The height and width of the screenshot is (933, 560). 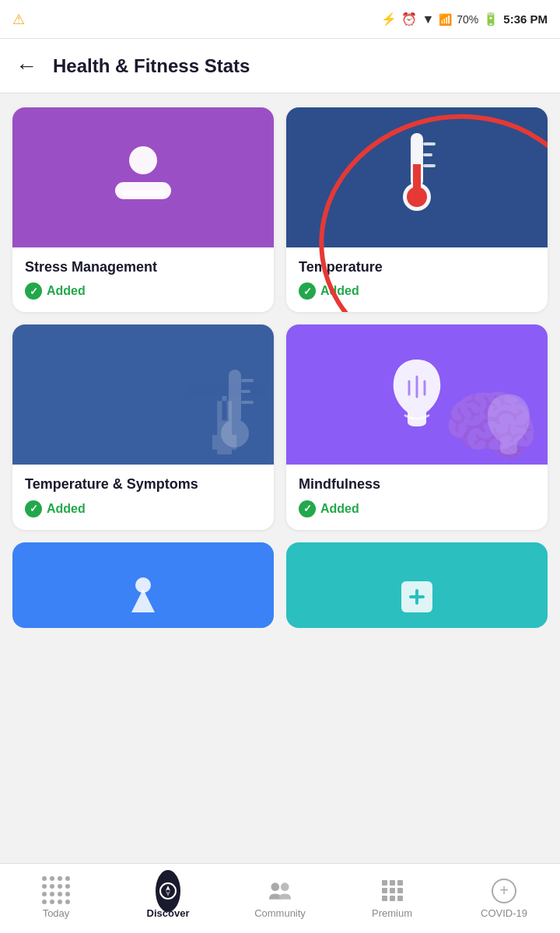 I want to click on stress-card-image, so click(x=143, y=177).